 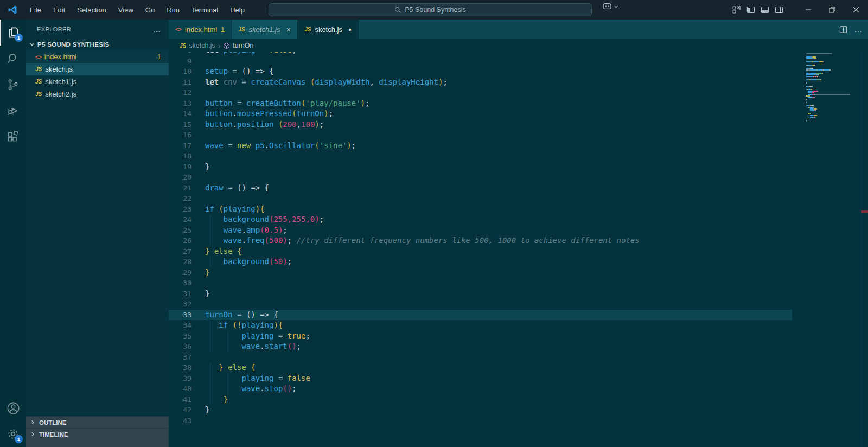 What do you see at coordinates (481, 188) in the screenshot?
I see `code-line: 21draw = () => {` at bounding box center [481, 188].